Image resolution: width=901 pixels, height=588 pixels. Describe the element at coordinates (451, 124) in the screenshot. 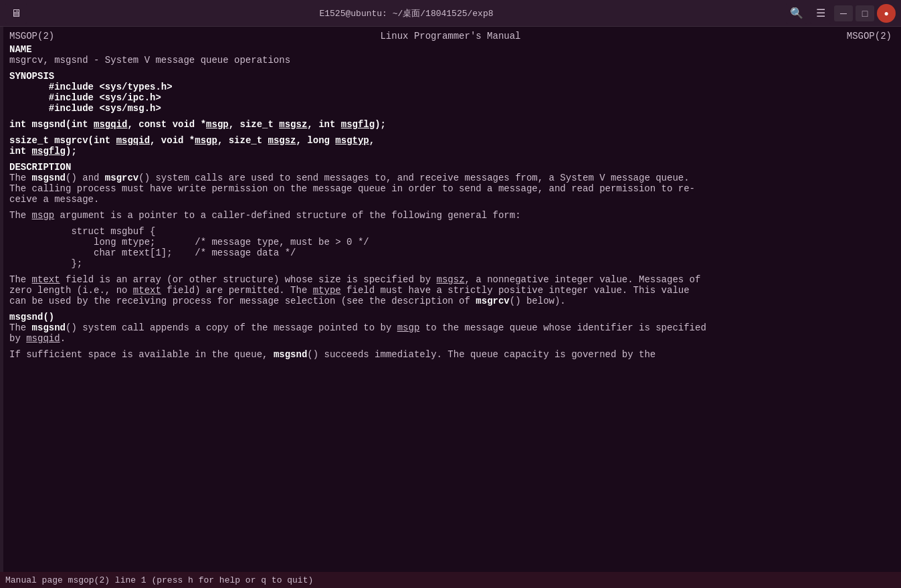

I see `synopsis-msgsnd: int msgsnd(int msgqid, const void *msgp,…` at that location.